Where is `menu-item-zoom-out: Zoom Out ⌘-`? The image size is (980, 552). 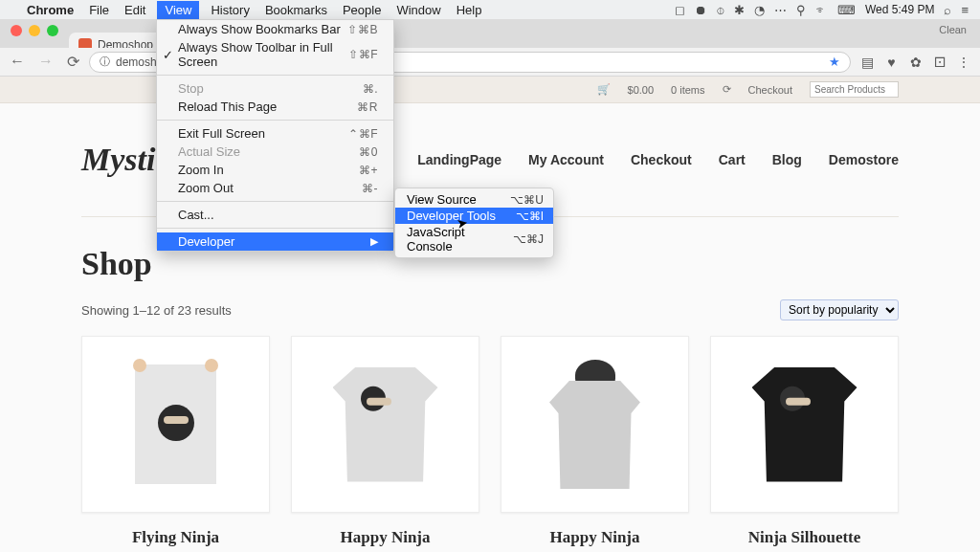
menu-item-zoom-out: Zoom Out ⌘- is located at coordinates (276, 188).